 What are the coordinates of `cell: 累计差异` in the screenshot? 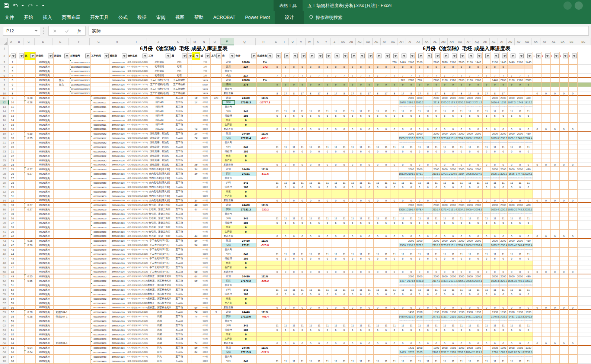 It's located at (229, 201).